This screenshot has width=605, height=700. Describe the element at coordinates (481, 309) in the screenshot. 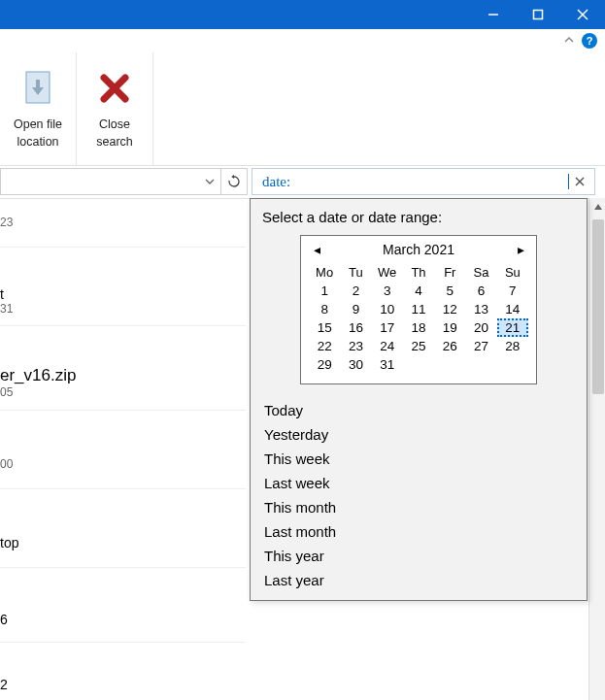

I see `calendar-day: 13` at that location.